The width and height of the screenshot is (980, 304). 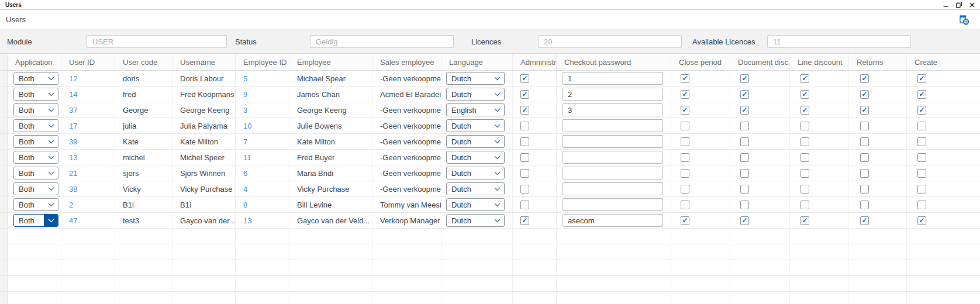 I want to click on column-header-checkout-password: Checkout password, so click(x=614, y=62).